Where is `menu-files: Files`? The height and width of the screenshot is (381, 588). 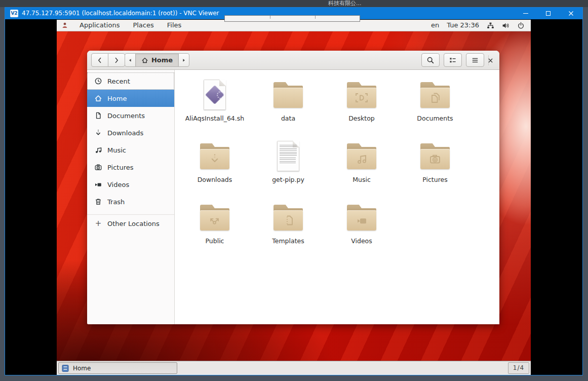
menu-files: Files is located at coordinates (174, 25).